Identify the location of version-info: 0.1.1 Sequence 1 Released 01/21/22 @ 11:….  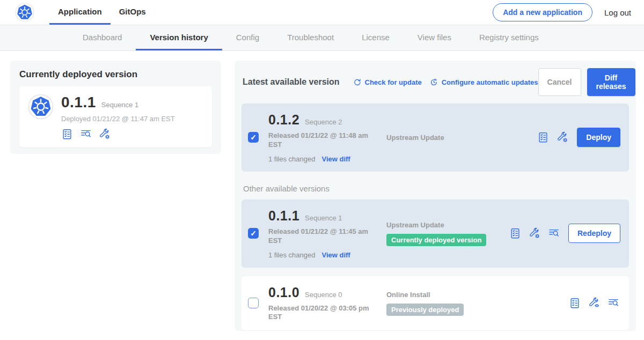
(327, 234).